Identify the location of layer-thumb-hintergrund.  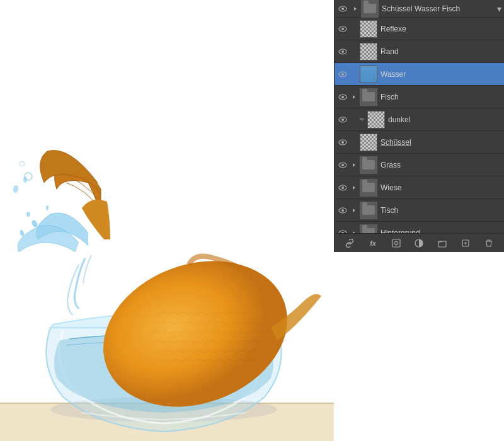
(369, 229).